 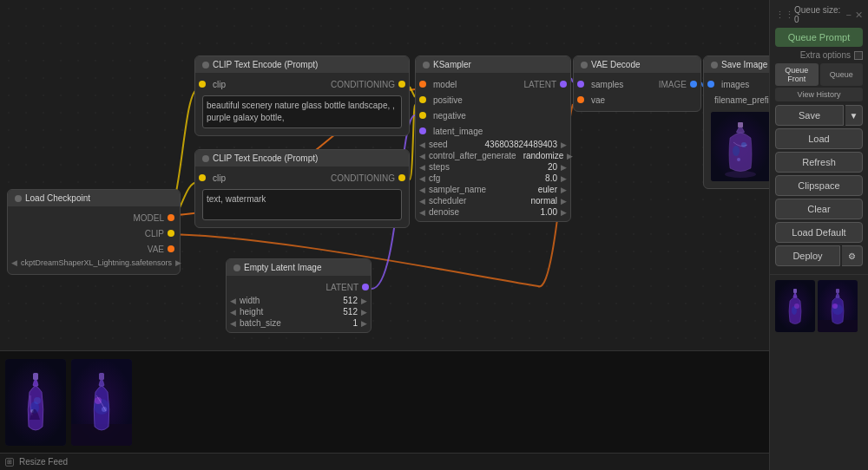 What do you see at coordinates (543, 156) in the screenshot?
I see `cag-value: randomize` at bounding box center [543, 156].